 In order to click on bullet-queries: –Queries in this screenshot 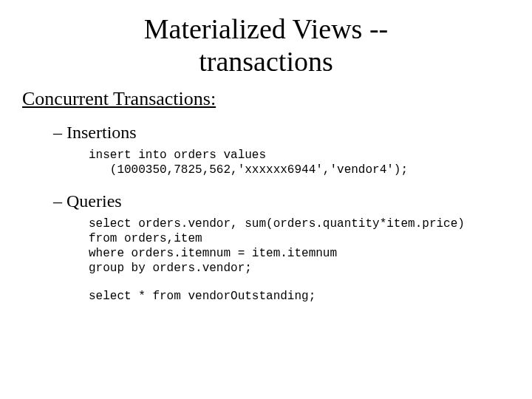, I will do `click(282, 201)`.